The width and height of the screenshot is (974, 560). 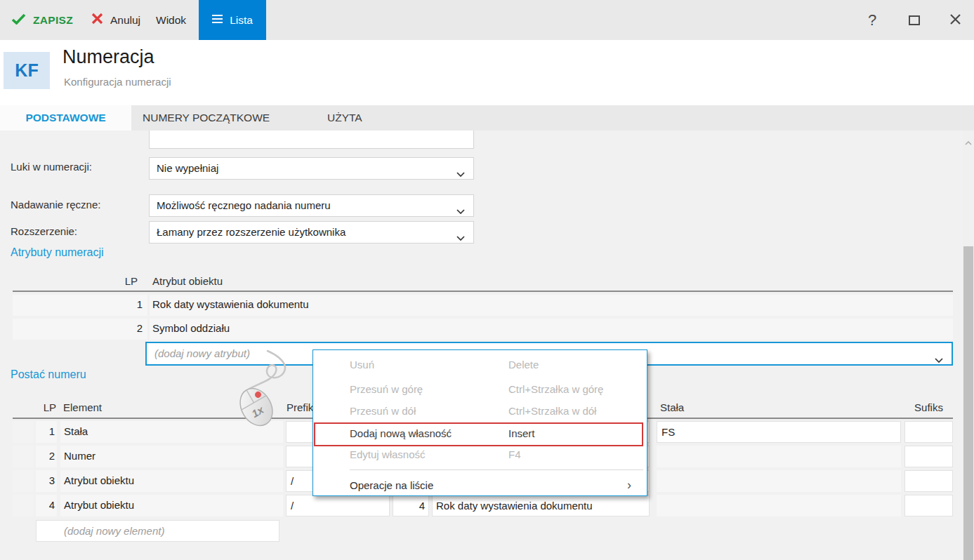 What do you see at coordinates (955, 20) in the screenshot?
I see `close-button` at bounding box center [955, 20].